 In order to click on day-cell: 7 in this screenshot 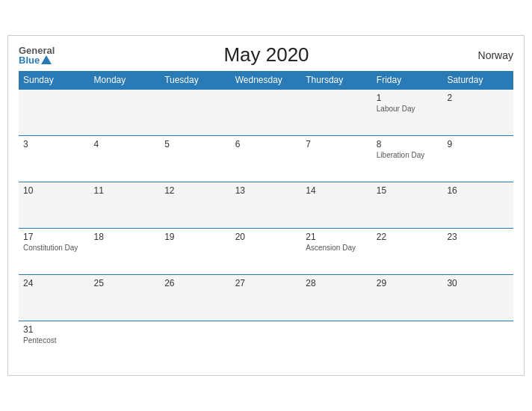, I will do `click(336, 159)`.